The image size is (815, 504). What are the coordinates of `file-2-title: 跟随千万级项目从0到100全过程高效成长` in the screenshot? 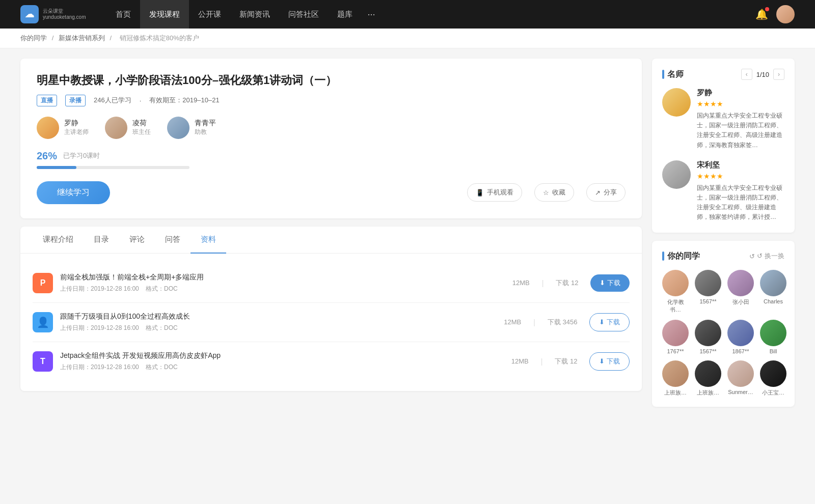 It's located at (125, 317).